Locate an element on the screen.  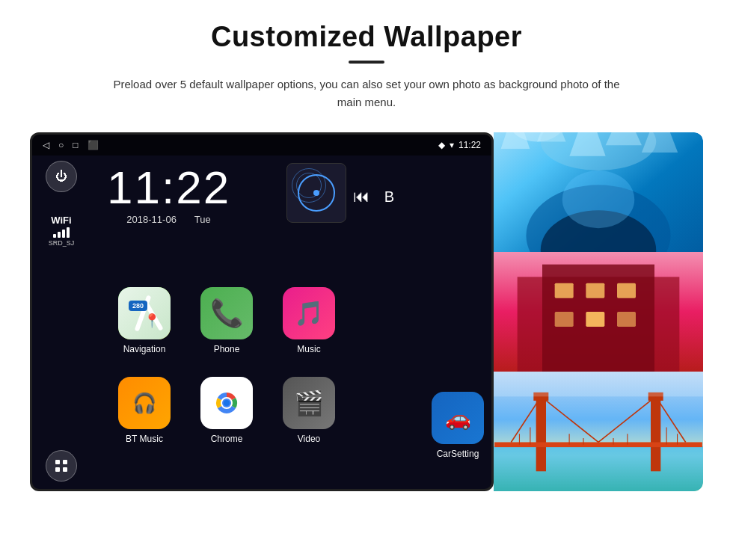
wifi-bars is located at coordinates (61, 233).